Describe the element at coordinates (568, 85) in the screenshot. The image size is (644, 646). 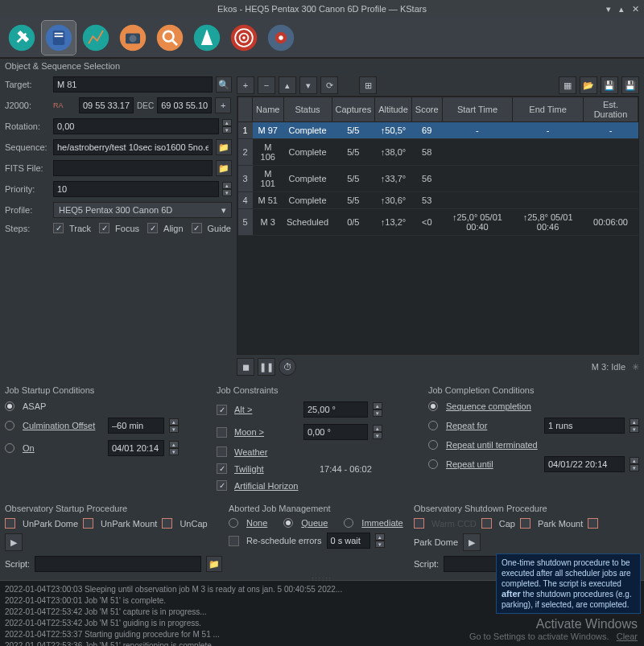
I see `mosaic-button: ▦` at that location.